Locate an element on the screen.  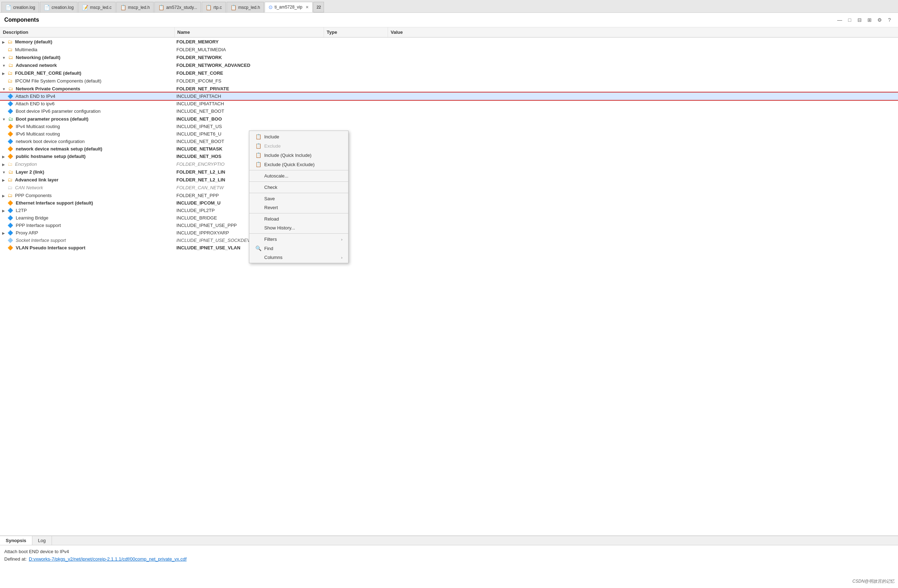
table-row: ▶ 🔶 IPv4 Multicast routing INCLUDE_IPNET… is located at coordinates (449, 126).